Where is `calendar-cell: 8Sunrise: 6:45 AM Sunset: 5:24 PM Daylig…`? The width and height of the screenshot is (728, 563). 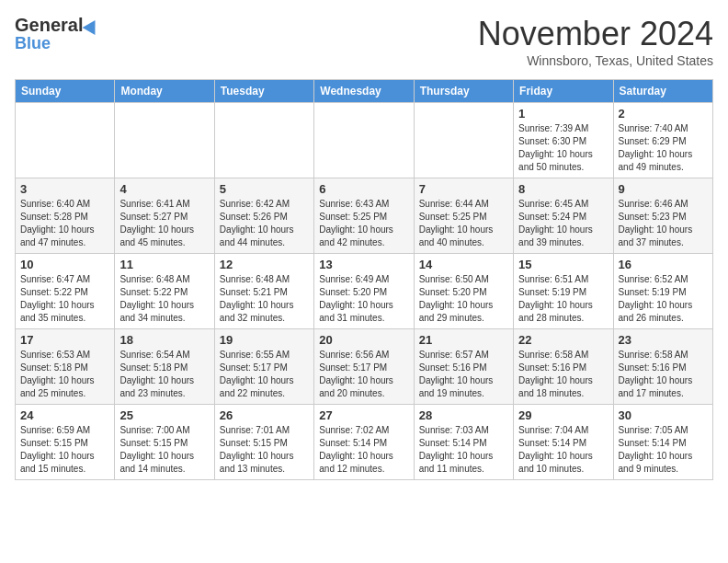 calendar-cell: 8Sunrise: 6:45 AM Sunset: 5:24 PM Daylig… is located at coordinates (563, 216).